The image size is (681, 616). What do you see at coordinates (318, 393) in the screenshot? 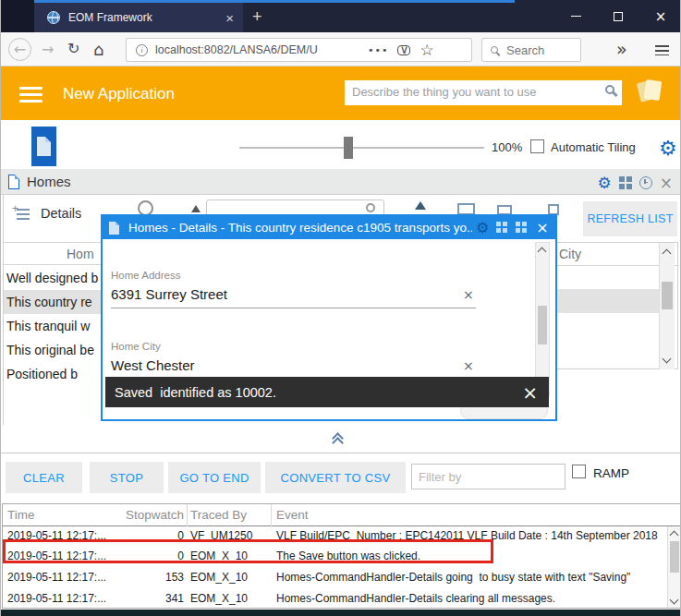
I see `toast-message: Saved identified as 10002.` at bounding box center [318, 393].